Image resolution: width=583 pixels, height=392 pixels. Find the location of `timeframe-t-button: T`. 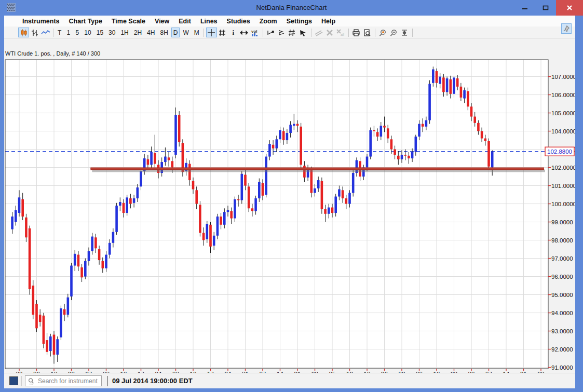

timeframe-t-button: T is located at coordinates (59, 32).